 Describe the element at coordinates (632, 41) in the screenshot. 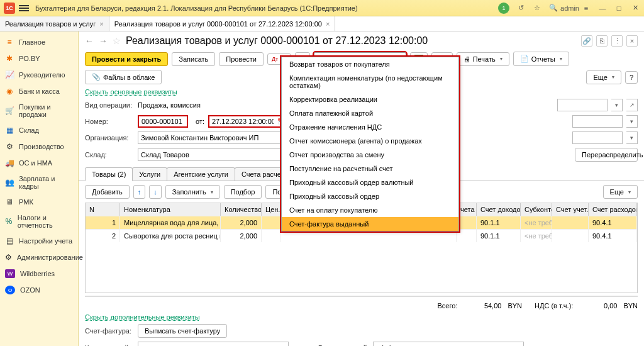

I see `close-doc-icon: ×` at that location.